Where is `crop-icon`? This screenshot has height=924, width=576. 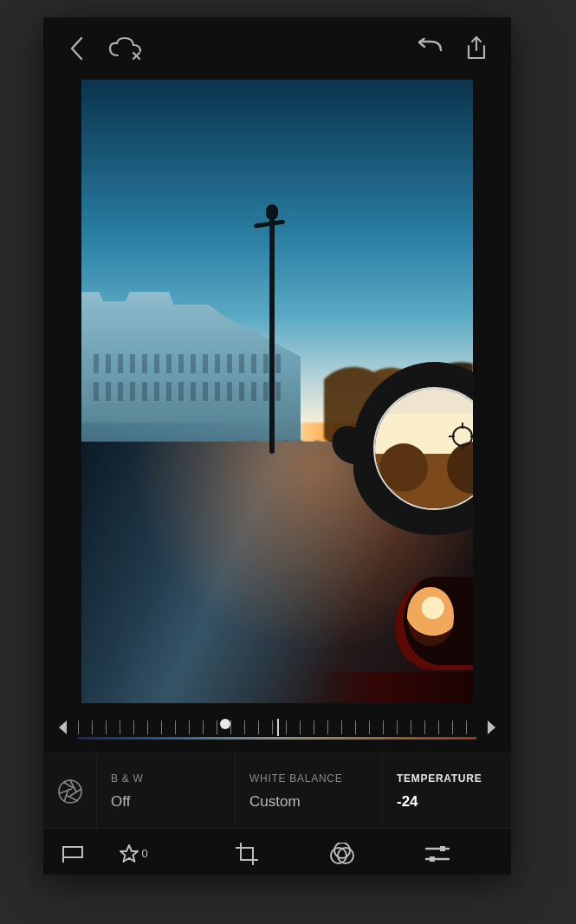 crop-icon is located at coordinates (247, 854).